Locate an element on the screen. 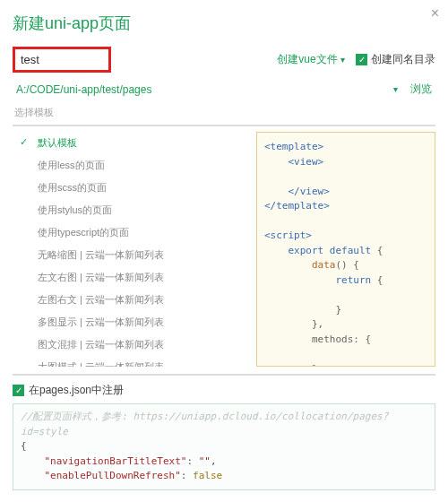  close-icon: × is located at coordinates (435, 13).